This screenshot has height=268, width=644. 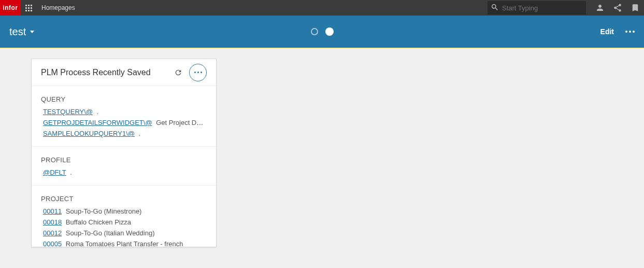 I want to click on user-icon, so click(x=600, y=8).